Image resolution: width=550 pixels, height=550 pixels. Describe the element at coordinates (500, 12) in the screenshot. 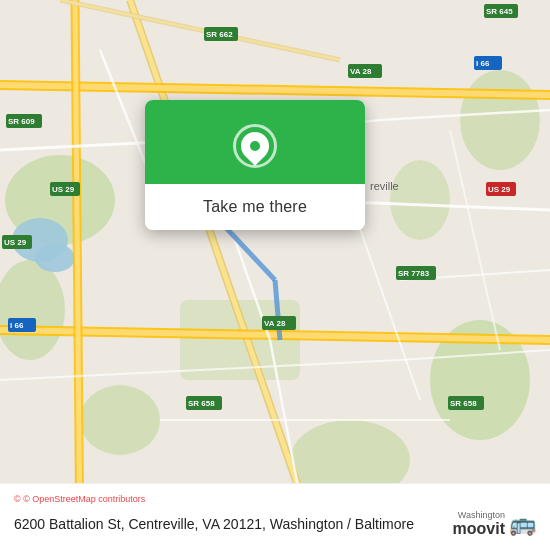

I see `svg-text: SR 645` at that location.